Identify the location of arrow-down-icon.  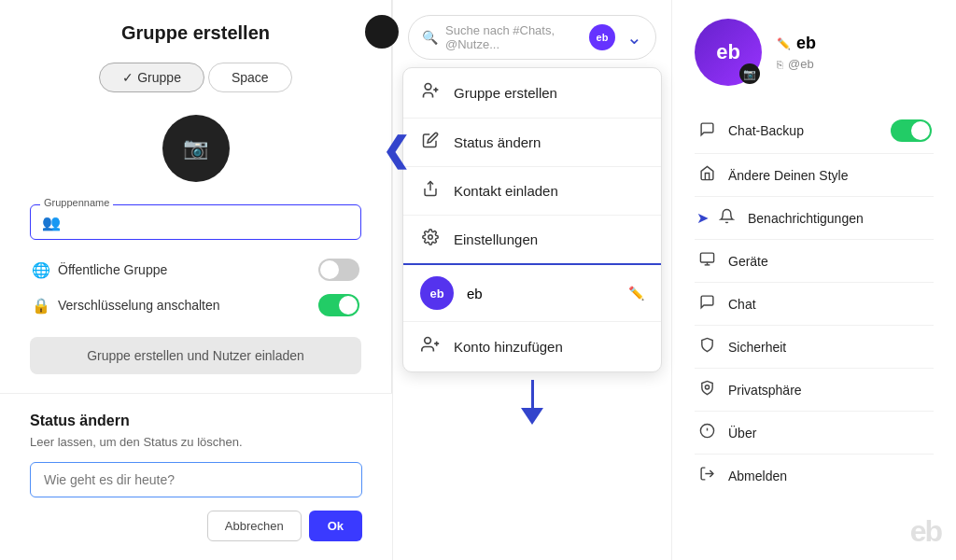
(532, 416).